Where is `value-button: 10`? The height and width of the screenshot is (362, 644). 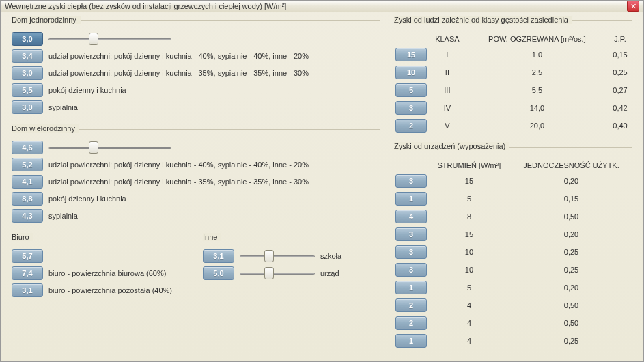 value-button: 10 is located at coordinates (411, 72).